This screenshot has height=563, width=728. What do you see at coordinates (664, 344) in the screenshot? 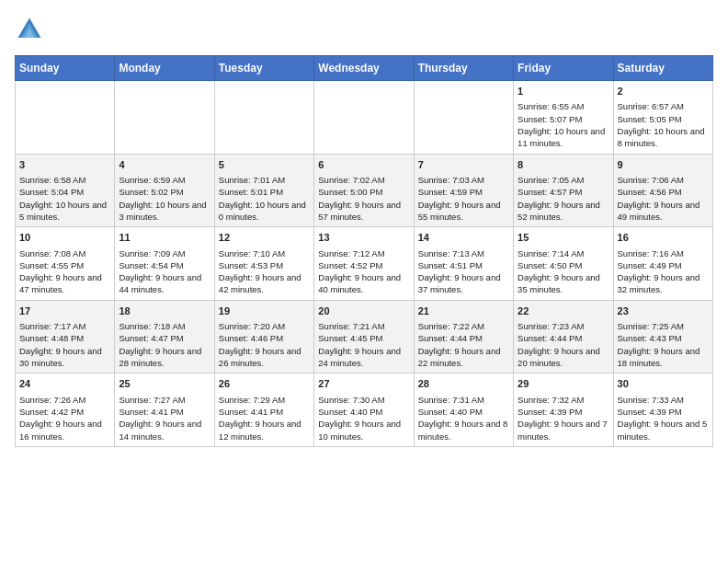
I see `day-info: Sunrise: 7:25 AM Sunset: 4:43 PM Dayligh…` at bounding box center [664, 344].